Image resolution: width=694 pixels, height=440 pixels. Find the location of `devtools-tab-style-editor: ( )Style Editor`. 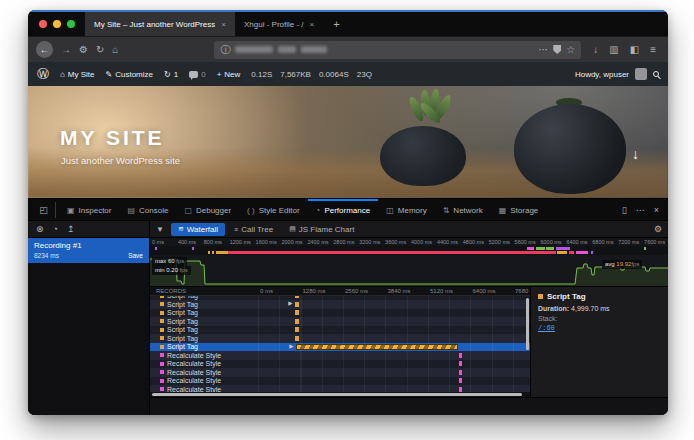

devtools-tab-style-editor: ( )Style Editor is located at coordinates (273, 210).